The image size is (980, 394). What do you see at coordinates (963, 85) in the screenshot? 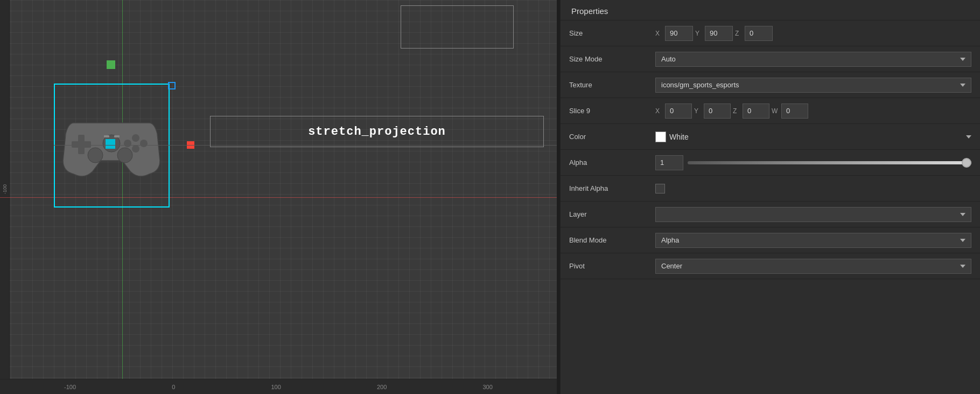
I see `texture-chevron` at bounding box center [963, 85].